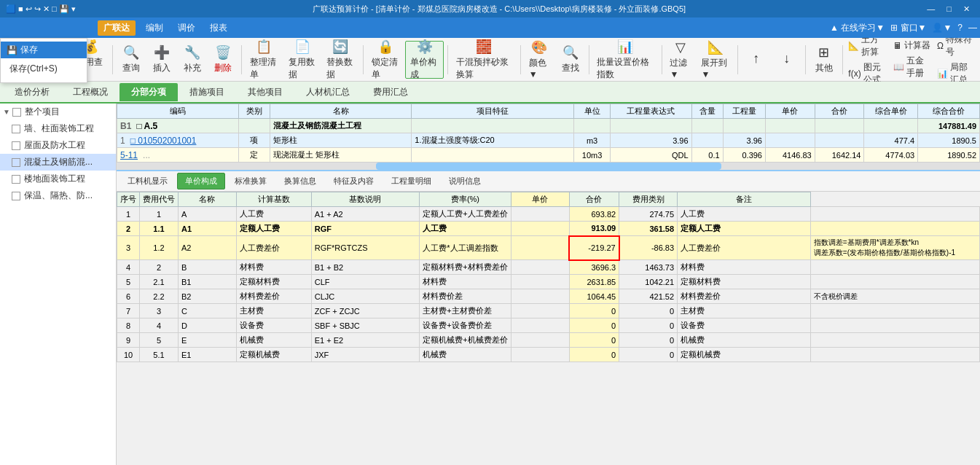  What do you see at coordinates (595, 248) in the screenshot?
I see `cell-price: -219.27` at bounding box center [595, 248].